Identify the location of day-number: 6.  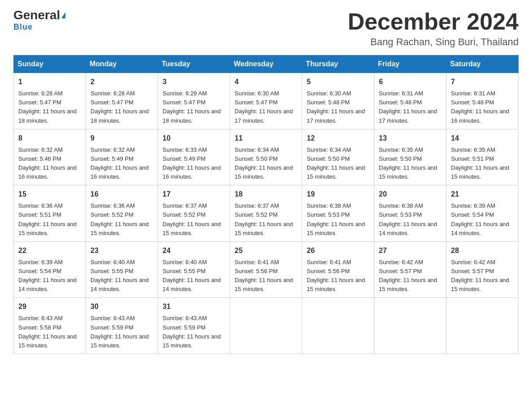
(410, 82).